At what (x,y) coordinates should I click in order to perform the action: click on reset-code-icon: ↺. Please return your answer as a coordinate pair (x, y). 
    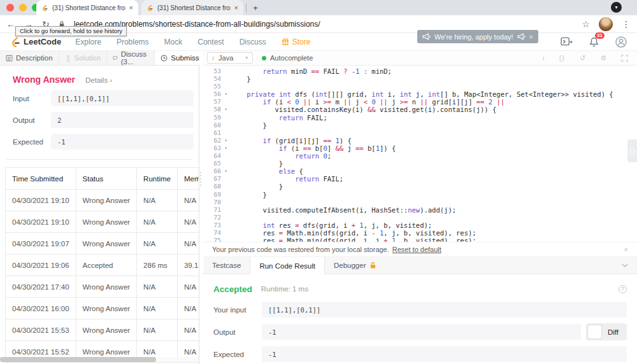
    Looking at the image, I should click on (582, 59).